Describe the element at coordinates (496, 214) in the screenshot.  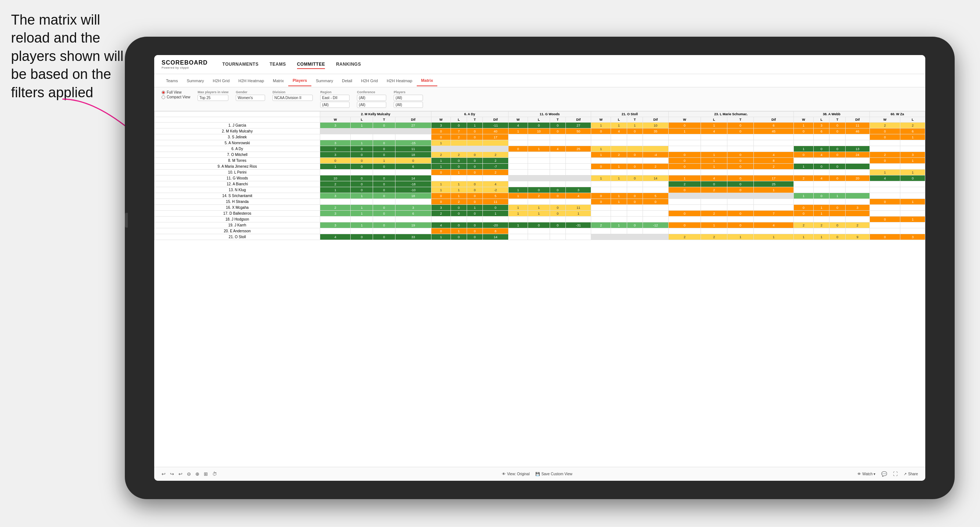
I see `cell-r15-c1-3: 1` at that location.